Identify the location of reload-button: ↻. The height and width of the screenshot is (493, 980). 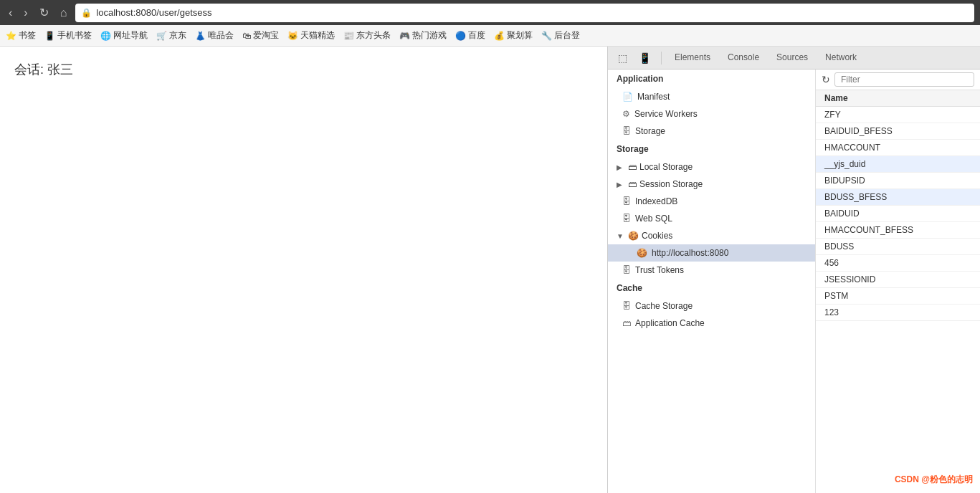
(44, 13).